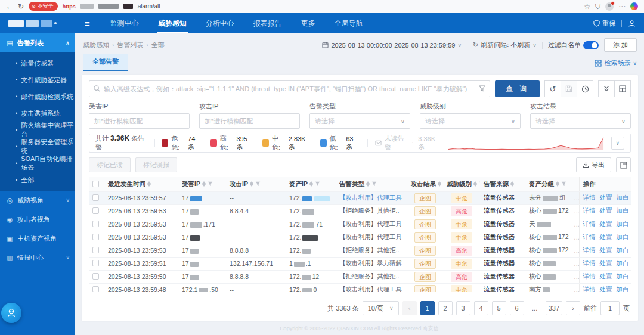 This screenshot has height=335, width=644. I want to click on hamburger-menu-icon: ≡, so click(87, 24).